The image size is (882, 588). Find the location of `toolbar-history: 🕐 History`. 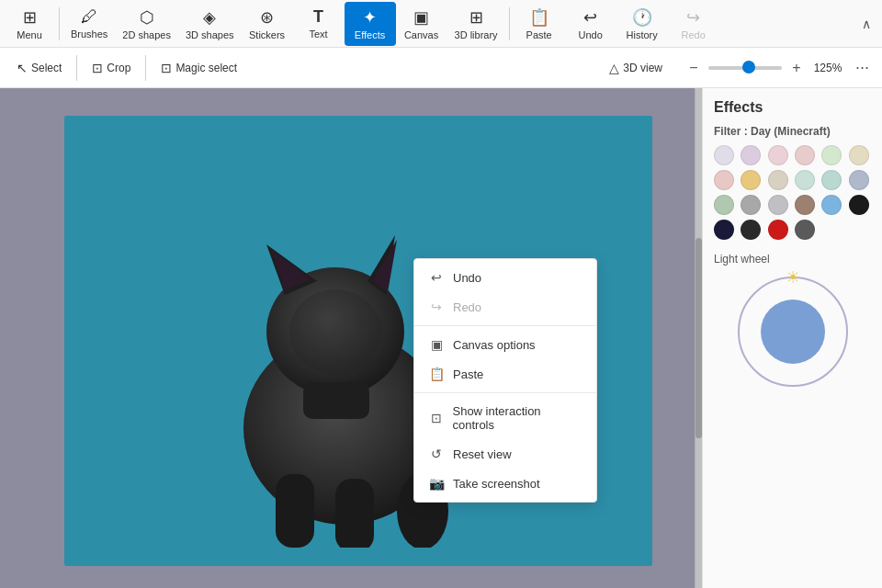

toolbar-history: 🕐 History is located at coordinates (642, 24).